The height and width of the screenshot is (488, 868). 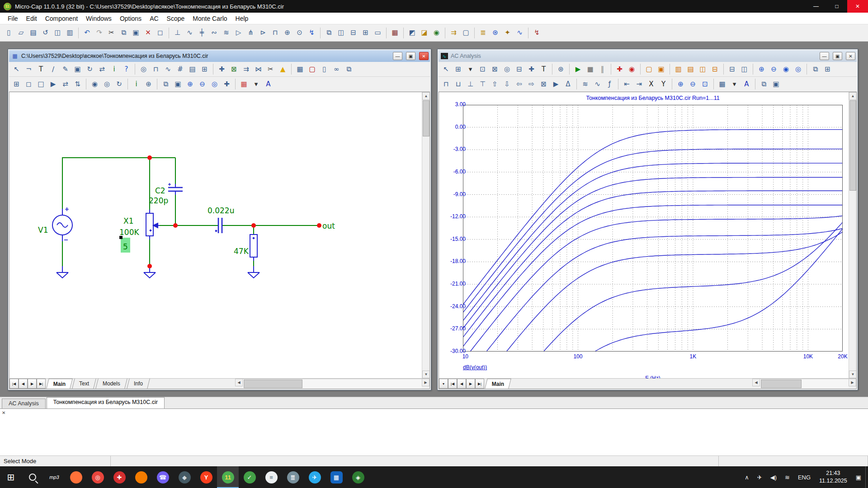 What do you see at coordinates (244, 84) in the screenshot?
I see `color-palette-button: ▦` at bounding box center [244, 84].